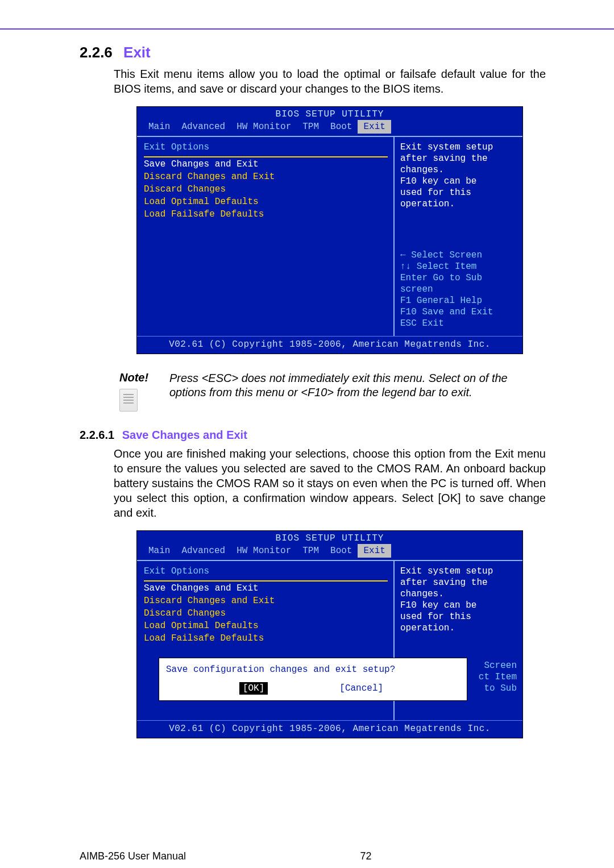  Describe the element at coordinates (97, 435) in the screenshot. I see `subsection-number: 2.2.6.1` at that location.